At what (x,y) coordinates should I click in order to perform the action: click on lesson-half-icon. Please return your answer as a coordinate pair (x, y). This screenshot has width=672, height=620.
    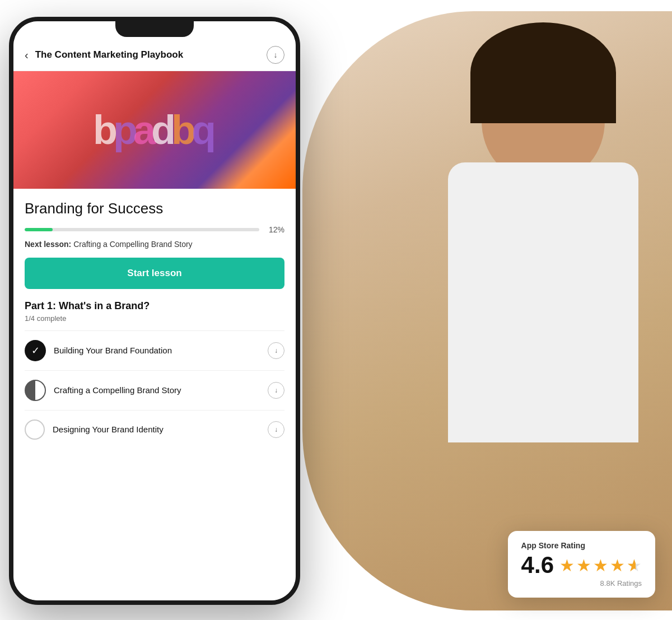
    Looking at the image, I should click on (35, 390).